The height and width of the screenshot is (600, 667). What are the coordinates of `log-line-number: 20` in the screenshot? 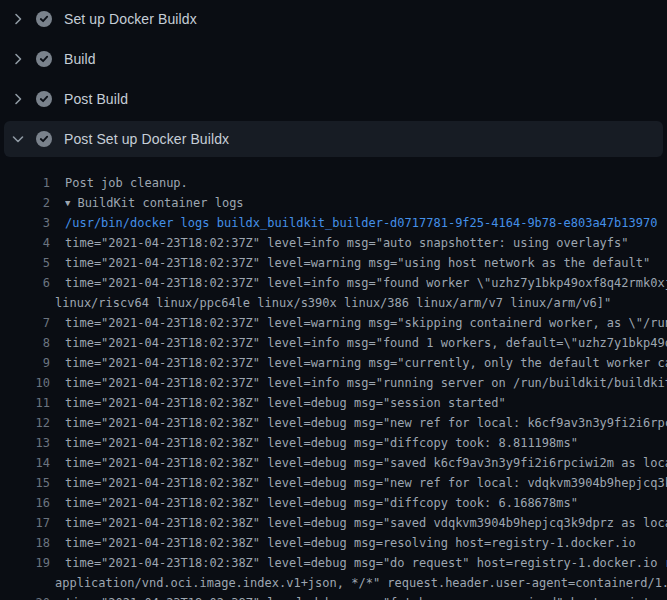 It's located at (25, 596).